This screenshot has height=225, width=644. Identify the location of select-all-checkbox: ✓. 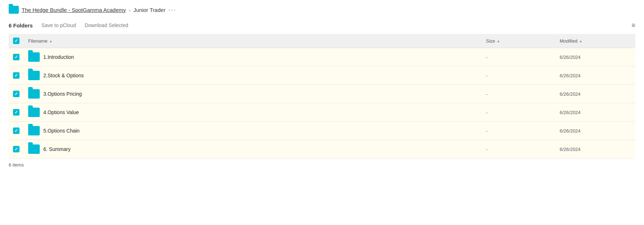
(16, 41).